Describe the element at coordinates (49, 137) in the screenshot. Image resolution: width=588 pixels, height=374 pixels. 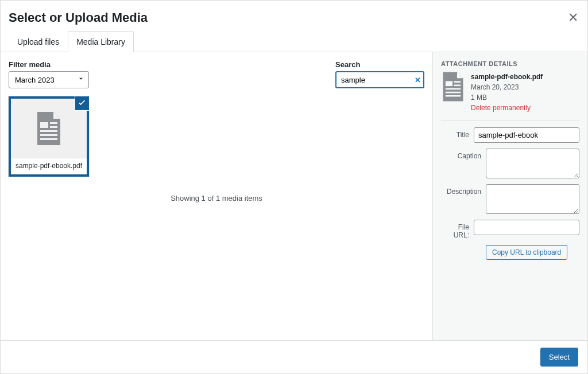
I see `attachment-item: sample-pdf-ebook.pdf` at that location.